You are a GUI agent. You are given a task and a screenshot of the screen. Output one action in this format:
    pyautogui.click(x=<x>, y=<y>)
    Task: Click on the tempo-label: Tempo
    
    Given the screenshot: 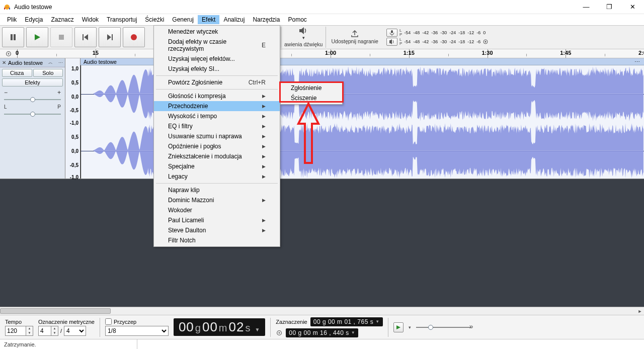 What is the action you would take?
    pyautogui.click(x=19, y=322)
    